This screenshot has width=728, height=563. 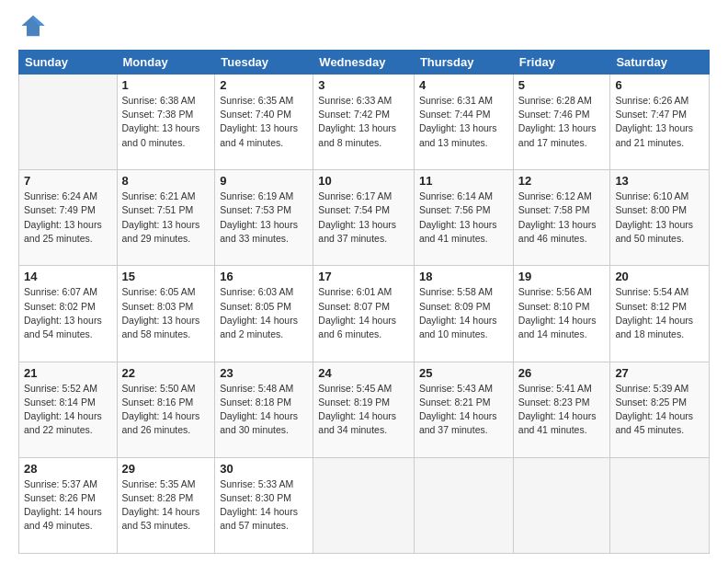 What do you see at coordinates (265, 314) in the screenshot?
I see `calendar-cell: 16Sunrise: 6:03 AM Sunset: 8:05 PM Dayli…` at bounding box center [265, 314].